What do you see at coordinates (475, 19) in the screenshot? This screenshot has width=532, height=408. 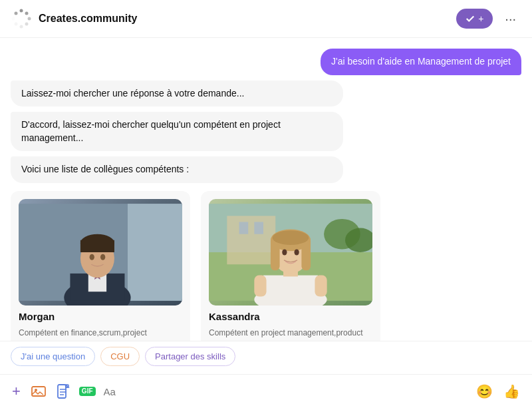 I see `check-button: +` at bounding box center [475, 19].